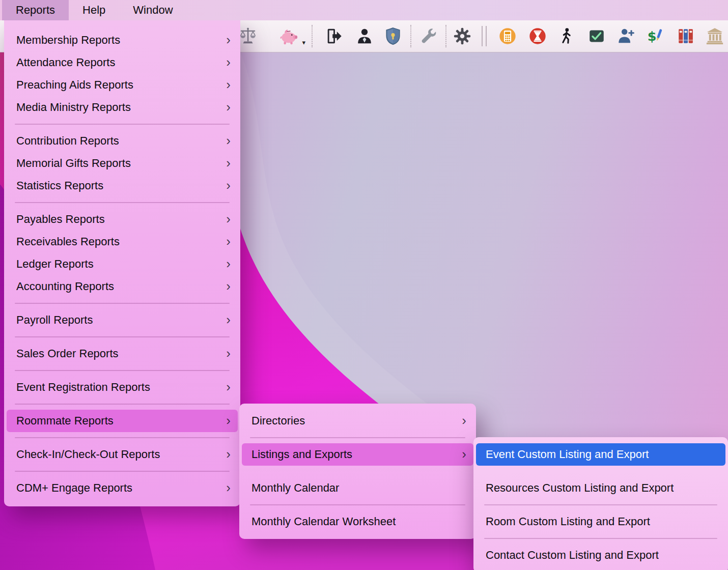  Describe the element at coordinates (121, 63) in the screenshot. I see `menu-item-label: Attendance Reports` at that location.